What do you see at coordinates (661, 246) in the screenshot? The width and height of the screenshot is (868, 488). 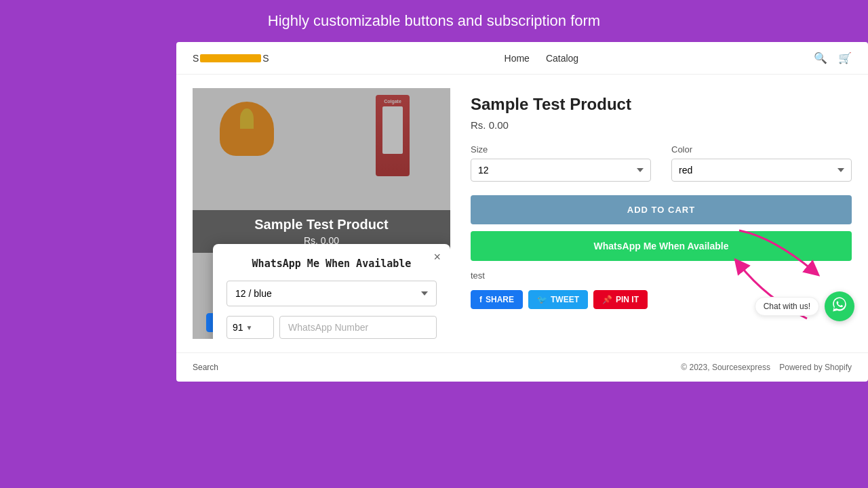 I see `whatsapp-available-button: WhatsApp Me When Available` at bounding box center [661, 246].